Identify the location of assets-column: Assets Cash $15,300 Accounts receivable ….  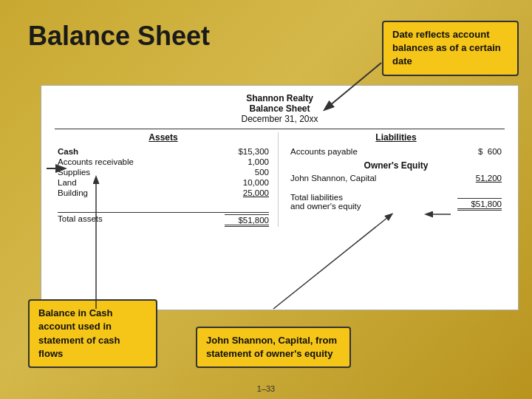
(167, 180).